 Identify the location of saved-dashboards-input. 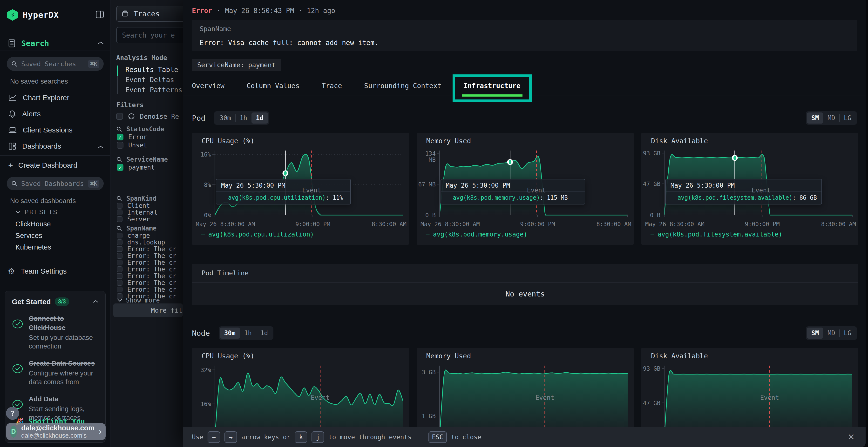
(53, 184).